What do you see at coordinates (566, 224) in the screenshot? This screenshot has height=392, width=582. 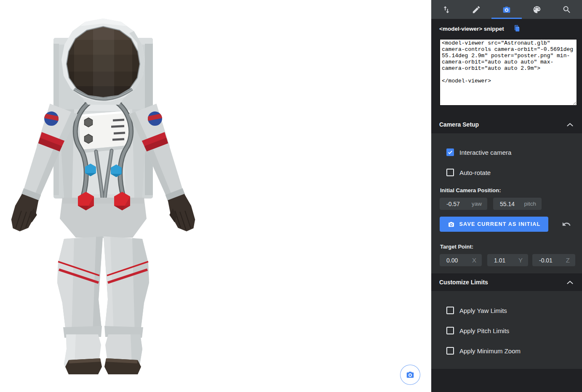 I see `undo-icon` at bounding box center [566, 224].